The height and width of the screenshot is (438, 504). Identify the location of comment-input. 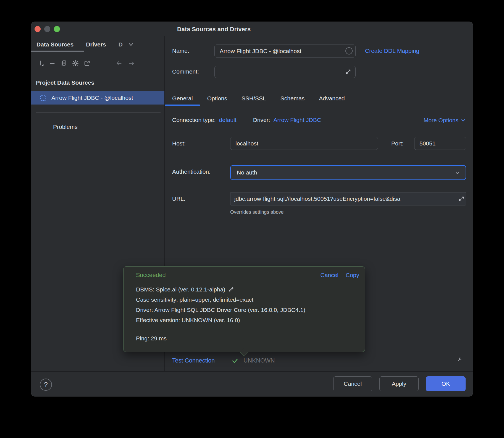
(285, 72).